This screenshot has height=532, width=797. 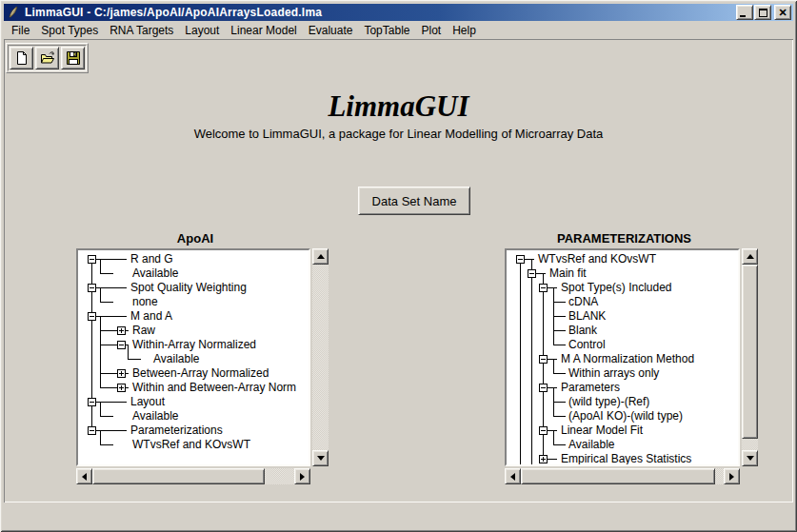 What do you see at coordinates (320, 358) in the screenshot?
I see `scrollbar-trough` at bounding box center [320, 358].